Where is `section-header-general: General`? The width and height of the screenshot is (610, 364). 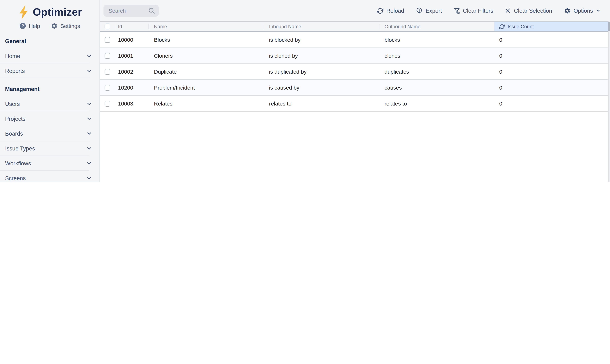 section-header-general: General is located at coordinates (50, 41).